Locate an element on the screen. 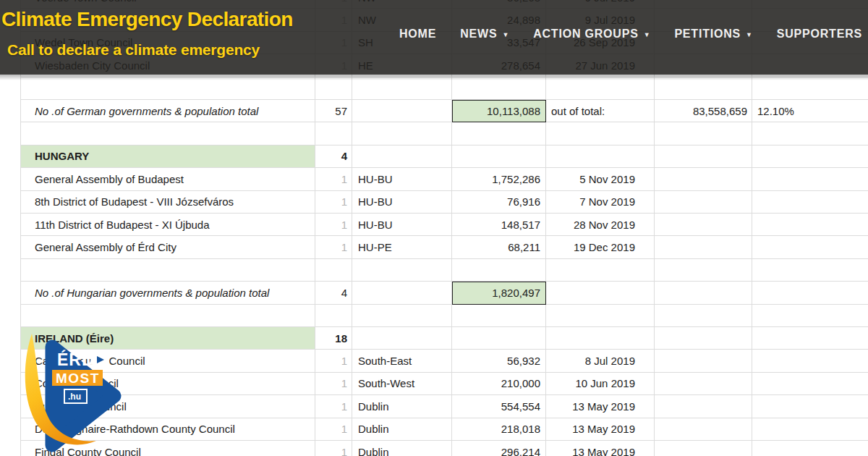 The height and width of the screenshot is (456, 868). cell-pop: 1,752,286 is located at coordinates (499, 180).